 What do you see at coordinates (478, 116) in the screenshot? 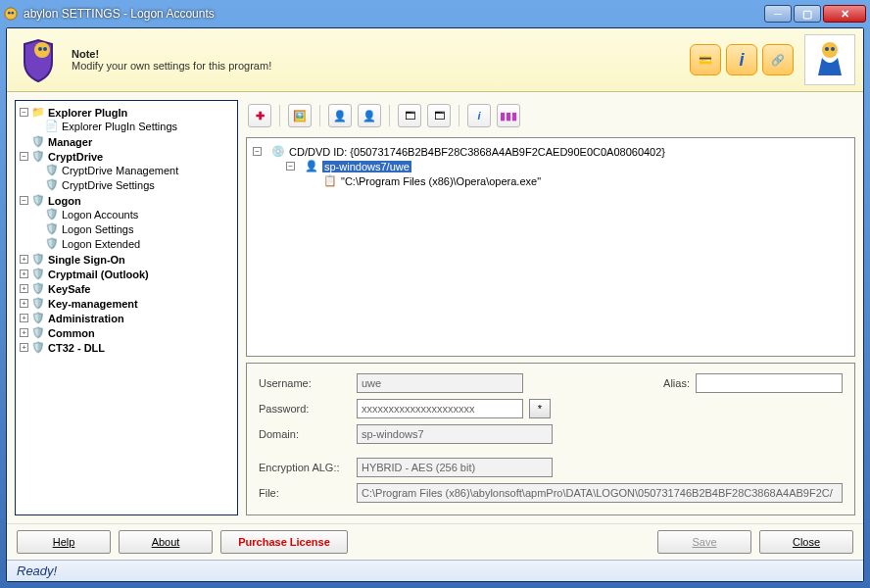
I see `info-icon: i` at bounding box center [478, 116].